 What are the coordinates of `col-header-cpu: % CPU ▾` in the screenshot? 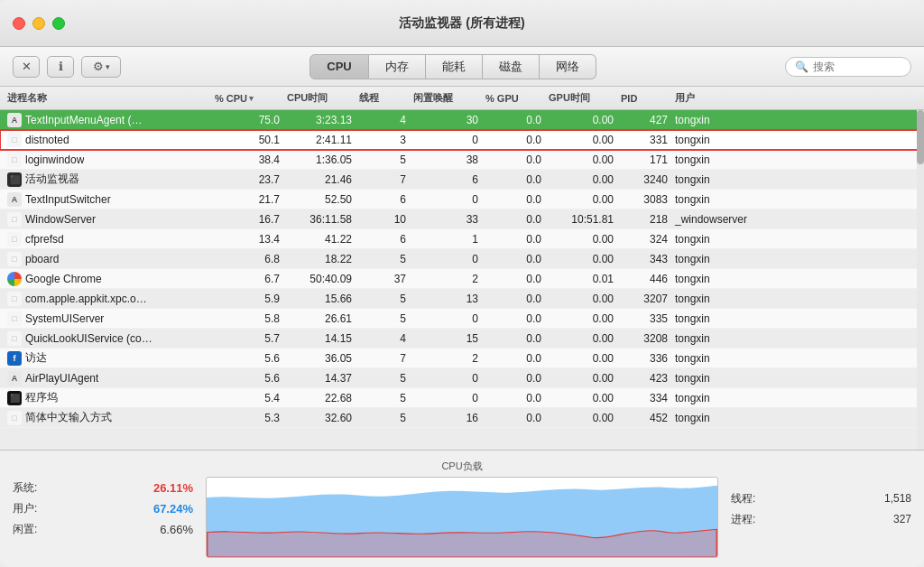 It's located at (247, 98).